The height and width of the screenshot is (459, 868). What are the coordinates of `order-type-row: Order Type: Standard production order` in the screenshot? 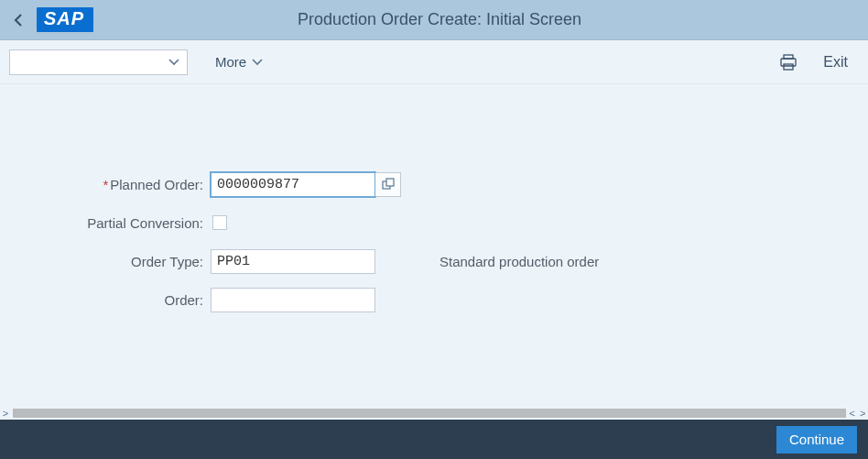 It's located at (471, 261).